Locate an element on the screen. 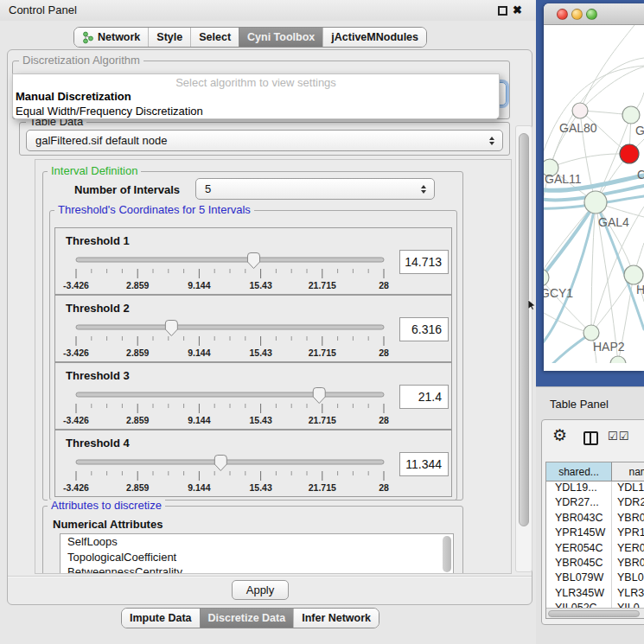  threshold-value-field: 11.344 is located at coordinates (424, 464).